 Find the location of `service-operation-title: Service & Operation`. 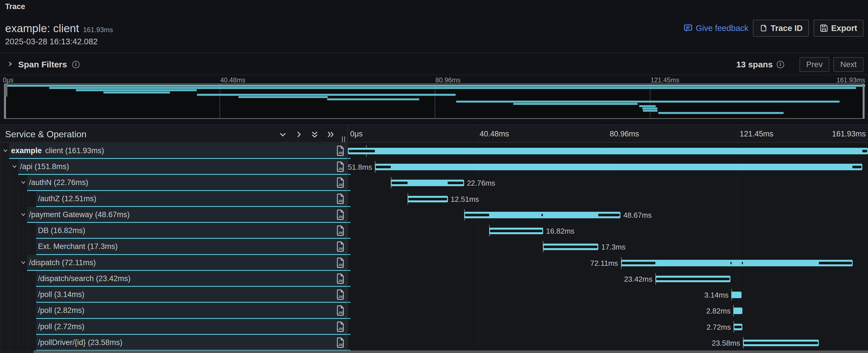

service-operation-title: Service & Operation is located at coordinates (46, 134).